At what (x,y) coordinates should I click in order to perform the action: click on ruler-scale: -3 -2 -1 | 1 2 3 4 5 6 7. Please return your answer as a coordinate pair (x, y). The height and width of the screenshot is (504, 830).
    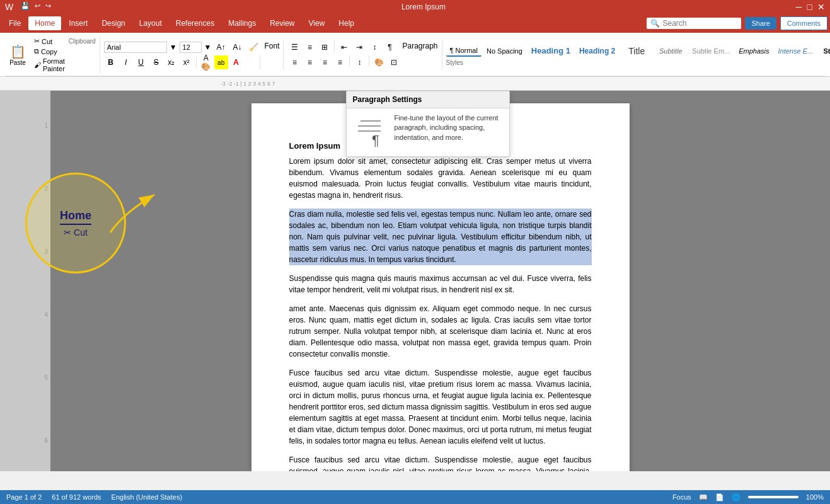
    Looking at the image, I should click on (248, 84).